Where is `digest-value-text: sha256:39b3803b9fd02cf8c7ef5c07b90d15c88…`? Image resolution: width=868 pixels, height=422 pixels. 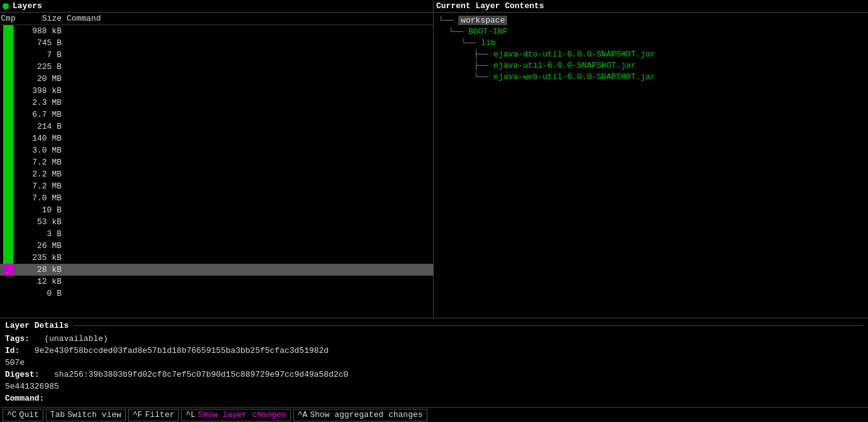 digest-value-text: sha256:39b3803b9fd02cf8c7ef5c07b90d15c88… is located at coordinates (201, 374).